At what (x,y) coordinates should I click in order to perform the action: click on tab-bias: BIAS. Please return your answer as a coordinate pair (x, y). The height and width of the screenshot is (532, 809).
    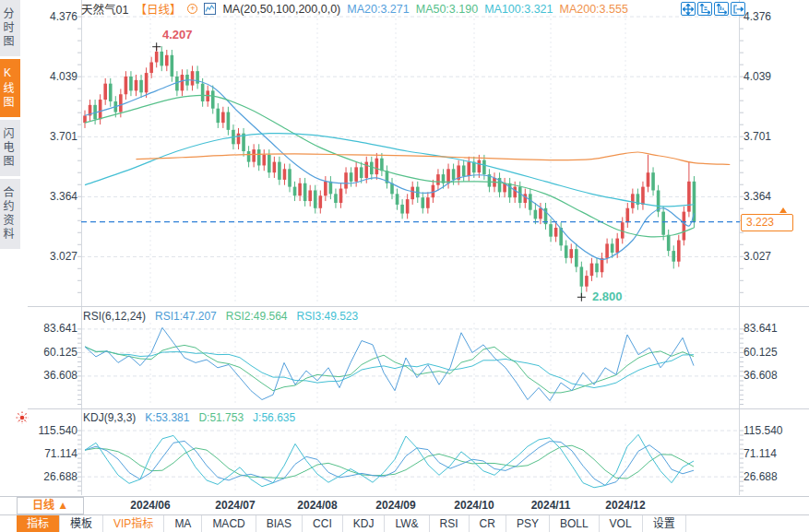
    Looking at the image, I should click on (280, 524).